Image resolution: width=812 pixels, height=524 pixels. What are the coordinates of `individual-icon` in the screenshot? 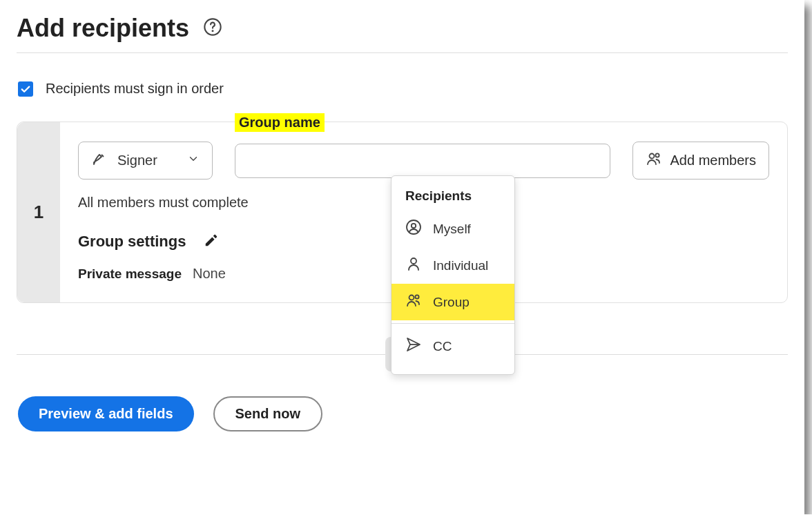 It's located at (414, 265).